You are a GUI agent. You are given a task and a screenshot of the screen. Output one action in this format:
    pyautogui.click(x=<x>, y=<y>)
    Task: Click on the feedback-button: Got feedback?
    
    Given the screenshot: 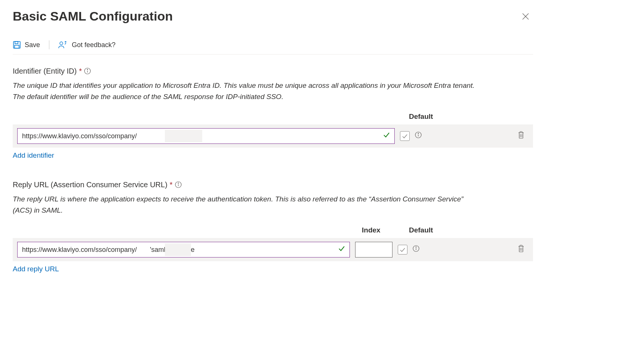 What is the action you would take?
    pyautogui.click(x=87, y=45)
    